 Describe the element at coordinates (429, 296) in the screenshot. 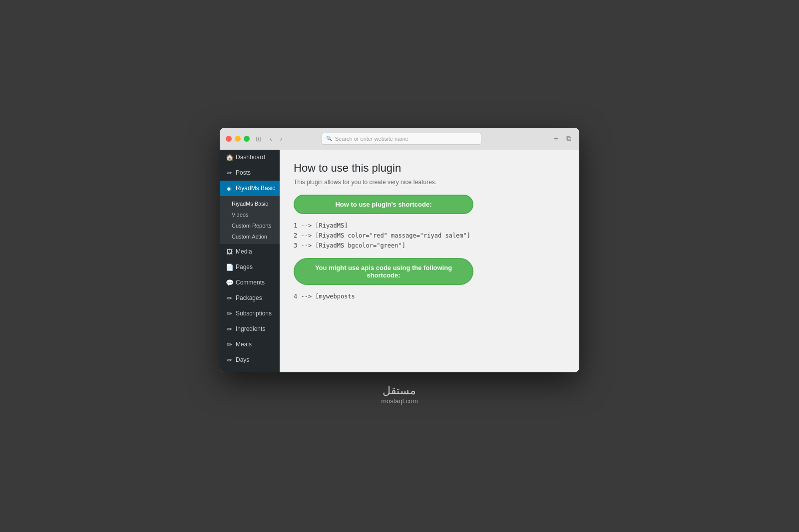

I see `api-code-block: 4 --> [mywebposts` at that location.